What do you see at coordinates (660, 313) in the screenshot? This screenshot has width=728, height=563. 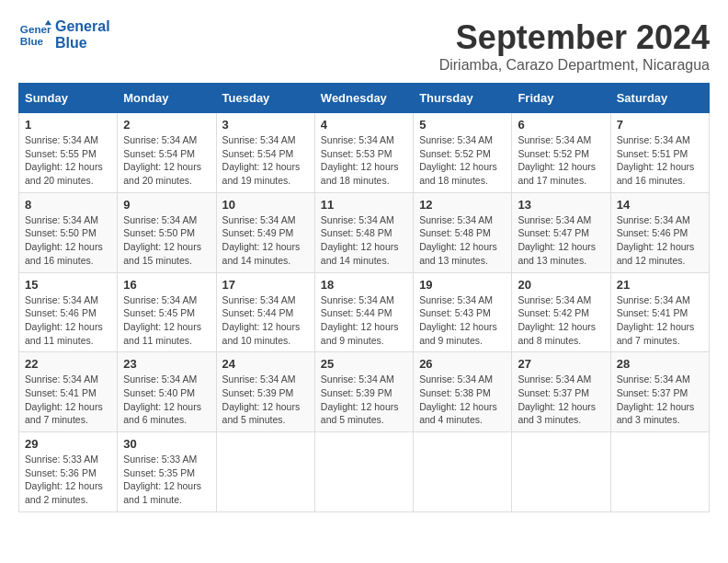 I see `day-cell: 21Sunrise: 5:34 AMSunset: 5:41 PMDayligh…` at bounding box center [660, 313].